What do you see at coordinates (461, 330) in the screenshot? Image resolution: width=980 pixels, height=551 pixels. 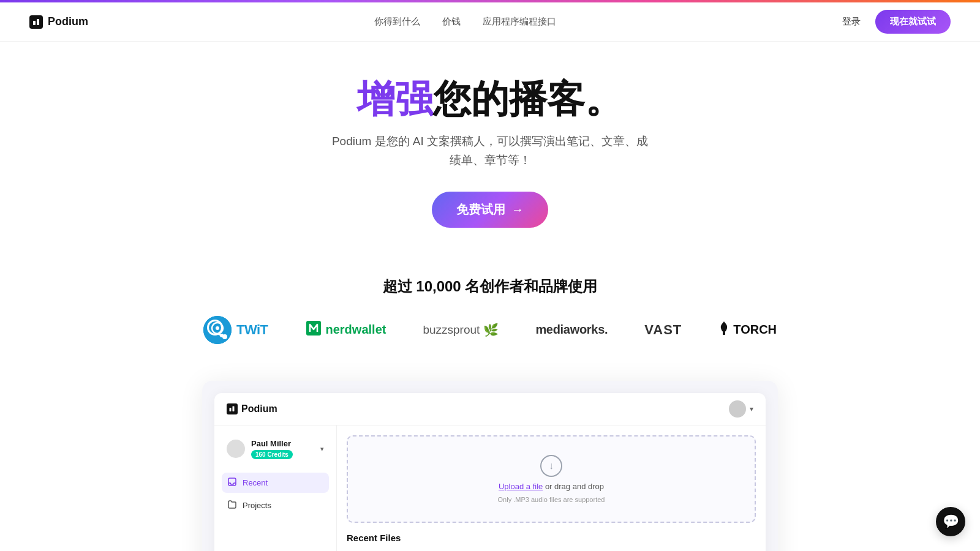 I see `brand-buzzsprout: buzzsprout 🌿` at bounding box center [461, 330].